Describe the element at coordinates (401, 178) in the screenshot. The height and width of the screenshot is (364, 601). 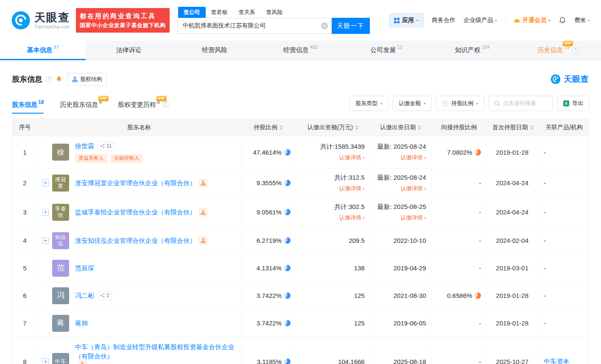
I see `subscription-date: 最新: 2025-08-24` at that location.